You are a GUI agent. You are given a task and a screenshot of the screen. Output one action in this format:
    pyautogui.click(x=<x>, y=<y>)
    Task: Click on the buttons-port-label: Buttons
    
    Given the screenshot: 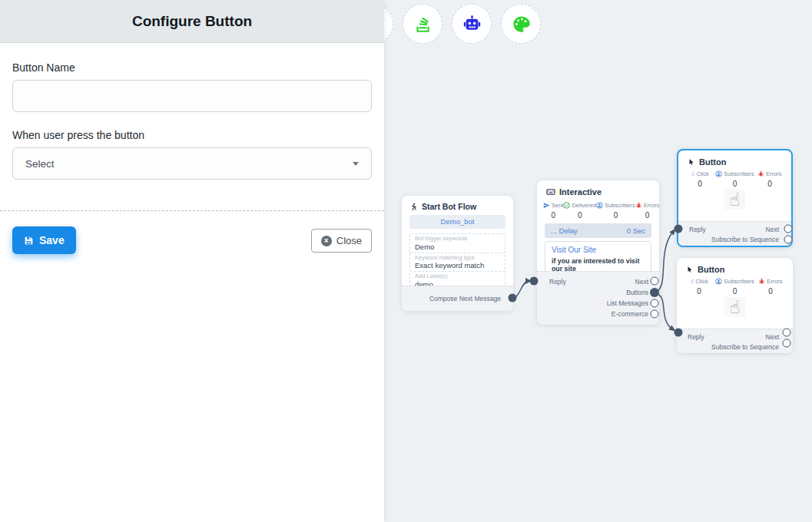 What is the action you would take?
    pyautogui.click(x=638, y=292)
    